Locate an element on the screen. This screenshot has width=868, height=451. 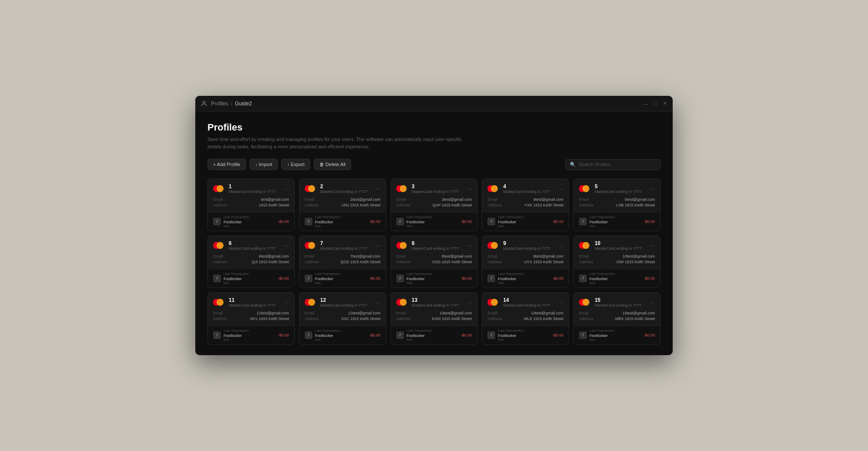
card-body: Email 13test@gmail.com Address DXM 1915 … is located at coordinates (434, 318).